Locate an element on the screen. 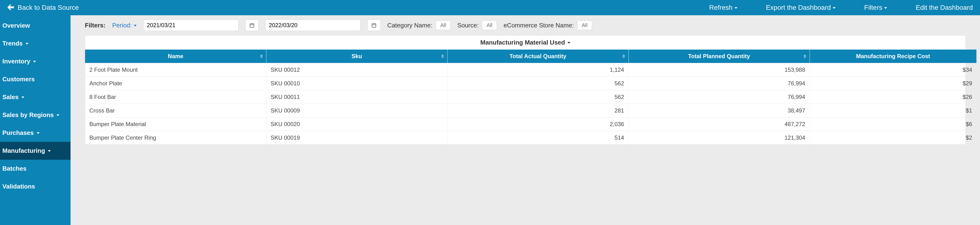 The height and width of the screenshot is (225, 980). cell-name: 8 Foot Bar is located at coordinates (176, 97).